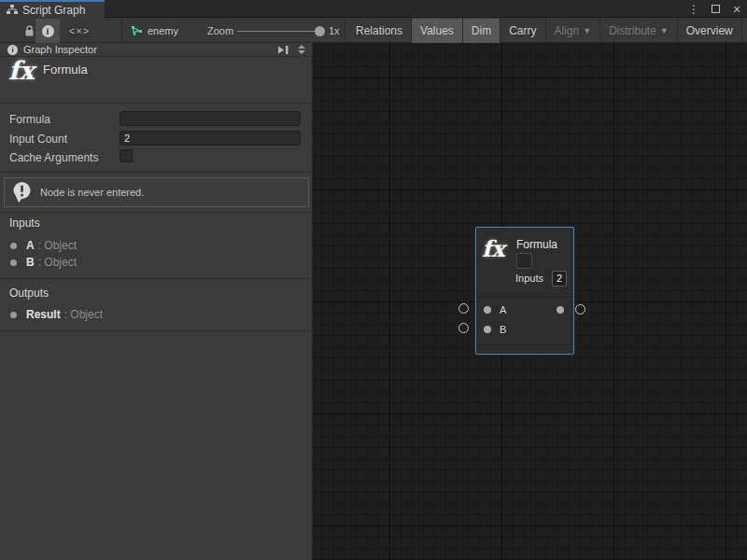  What do you see at coordinates (463, 308) in the screenshot?
I see `connection-point-left-a` at bounding box center [463, 308].